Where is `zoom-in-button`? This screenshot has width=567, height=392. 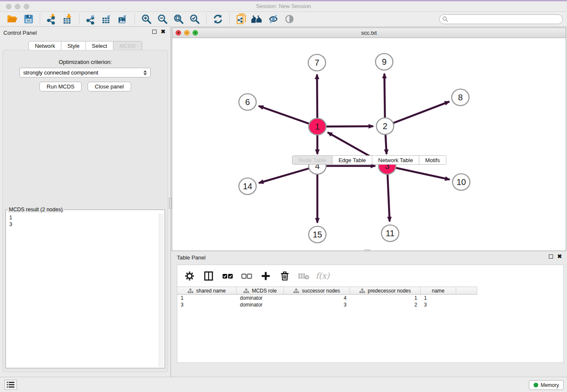 zoom-in-button is located at coordinates (146, 19).